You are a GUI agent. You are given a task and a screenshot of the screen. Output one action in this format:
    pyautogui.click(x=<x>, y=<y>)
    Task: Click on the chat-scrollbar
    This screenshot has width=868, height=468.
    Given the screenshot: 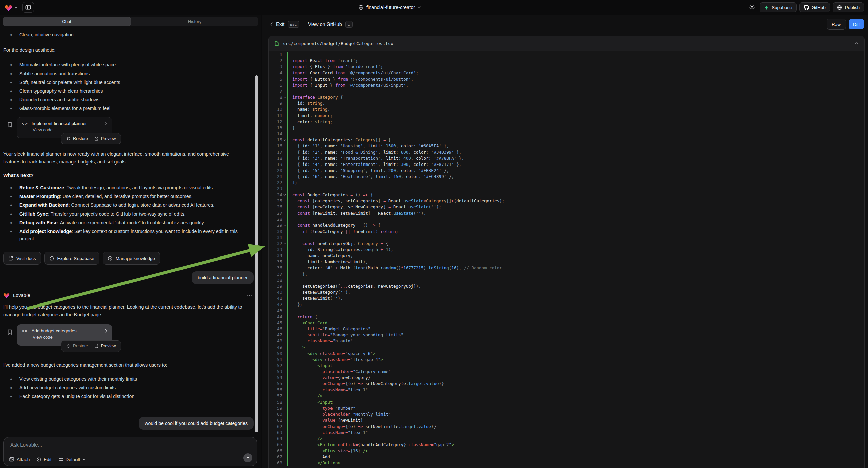 What is the action you would take?
    pyautogui.click(x=257, y=254)
    